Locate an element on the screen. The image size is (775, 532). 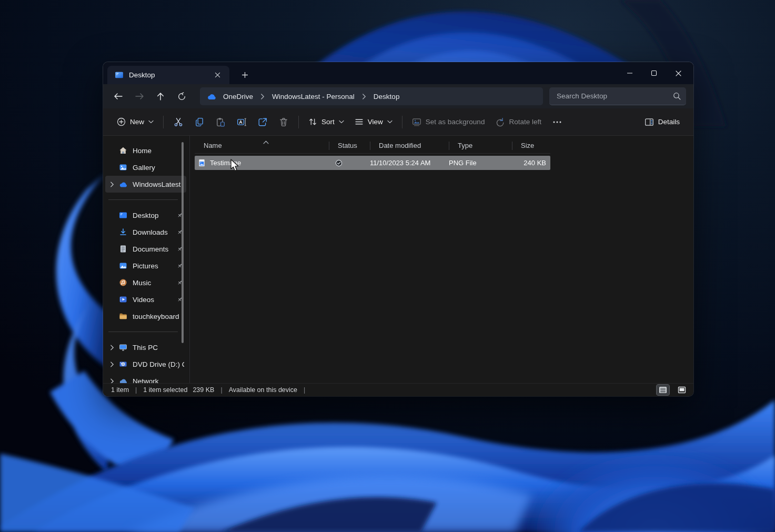
sidebar-item-documents: Documents is located at coordinates (146, 249).